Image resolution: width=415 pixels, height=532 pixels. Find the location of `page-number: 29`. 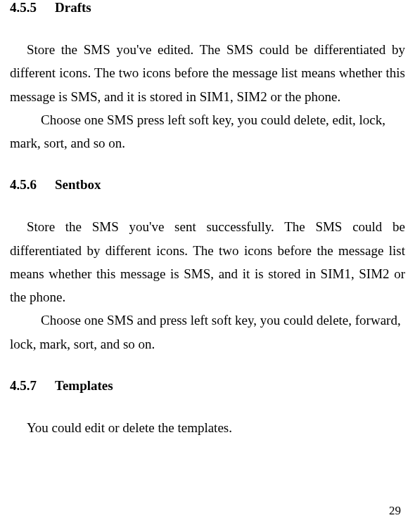

page-number: 29 is located at coordinates (395, 511).